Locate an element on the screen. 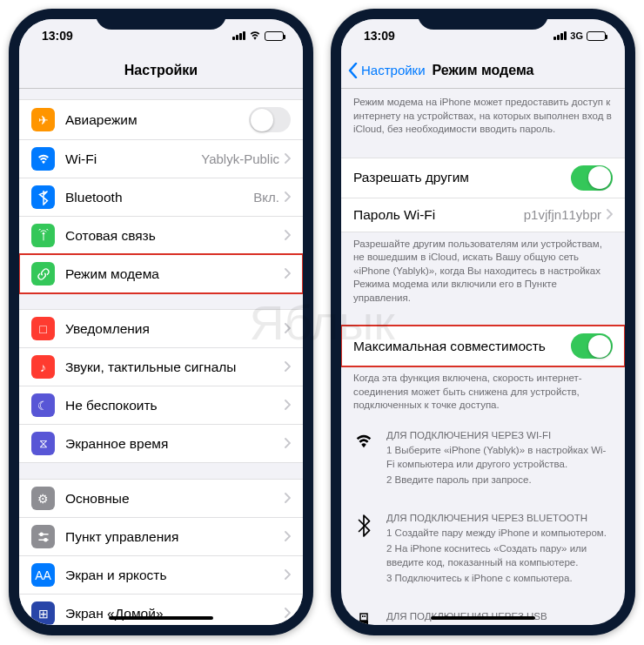  back-button: Настройки is located at coordinates (386, 71).